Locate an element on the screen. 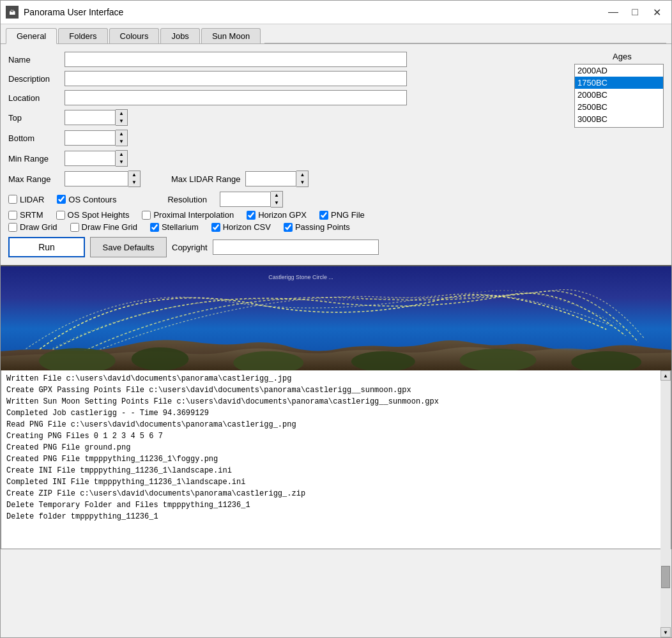 This screenshot has height=638, width=672. tabs-bar: General Folders Colours Jobs Sun Moon is located at coordinates (336, 34).